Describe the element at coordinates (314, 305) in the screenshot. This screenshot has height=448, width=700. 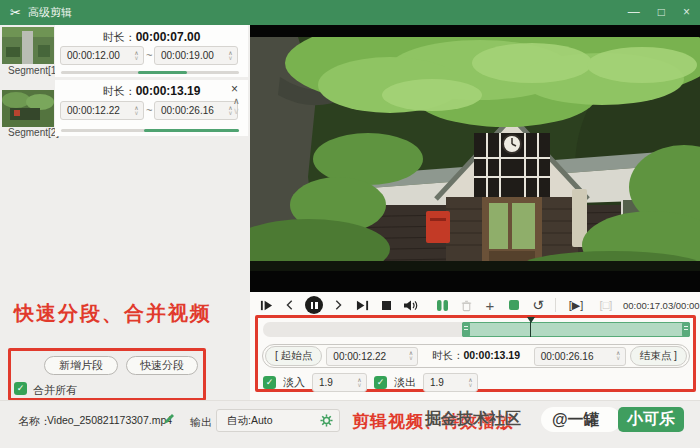
I see `pause-button` at that location.